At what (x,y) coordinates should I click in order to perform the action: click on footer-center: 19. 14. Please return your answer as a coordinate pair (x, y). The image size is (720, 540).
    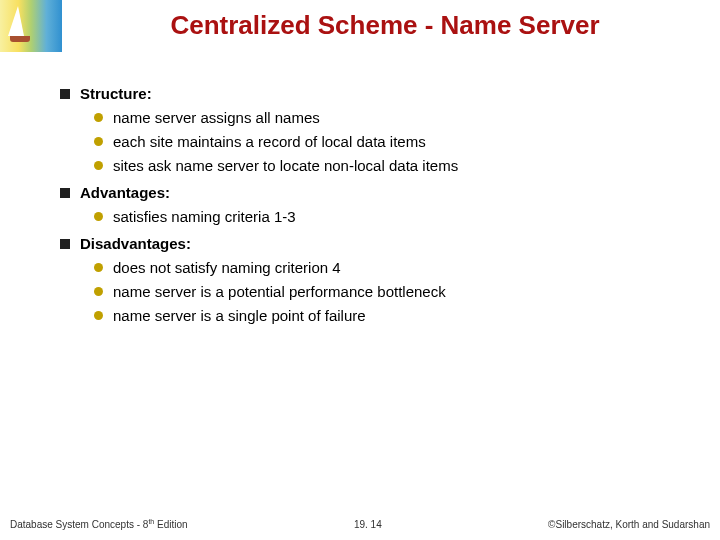
    Looking at the image, I should click on (368, 524).